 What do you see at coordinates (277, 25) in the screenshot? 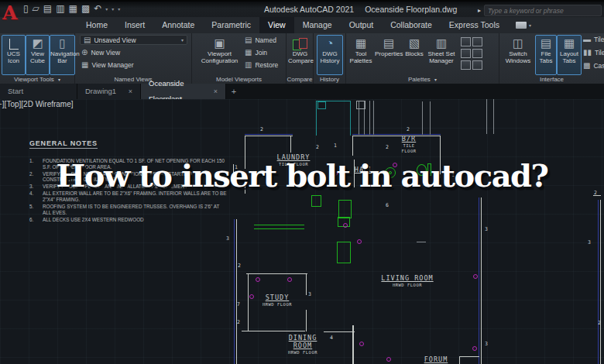
I see `ribbon-tab: View` at bounding box center [277, 25].